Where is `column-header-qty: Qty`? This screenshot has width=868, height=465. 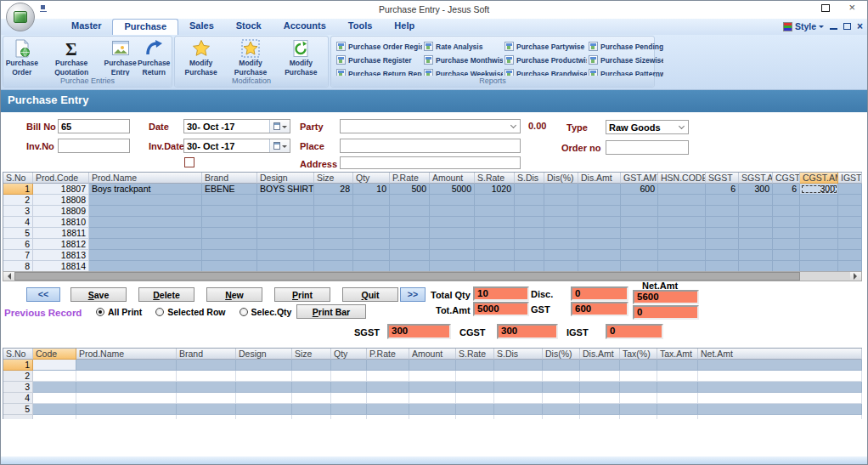 column-header-qty: Qty is located at coordinates (372, 179).